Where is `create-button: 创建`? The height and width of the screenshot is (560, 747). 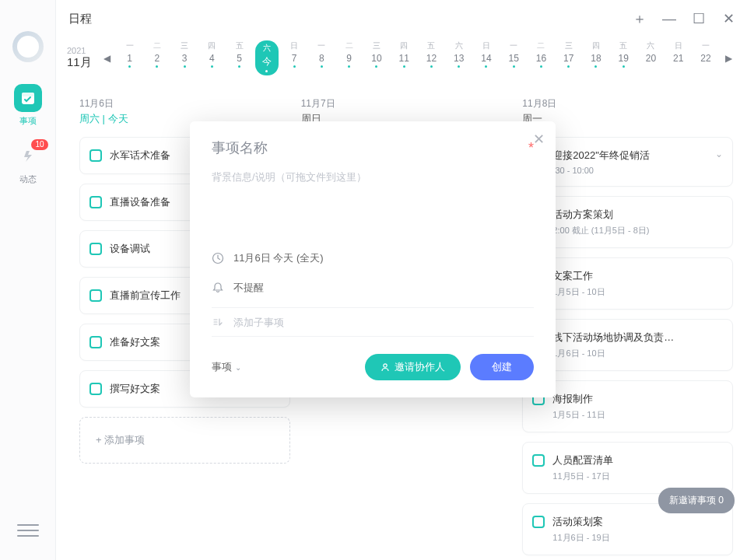
create-button: 创建 is located at coordinates (502, 367).